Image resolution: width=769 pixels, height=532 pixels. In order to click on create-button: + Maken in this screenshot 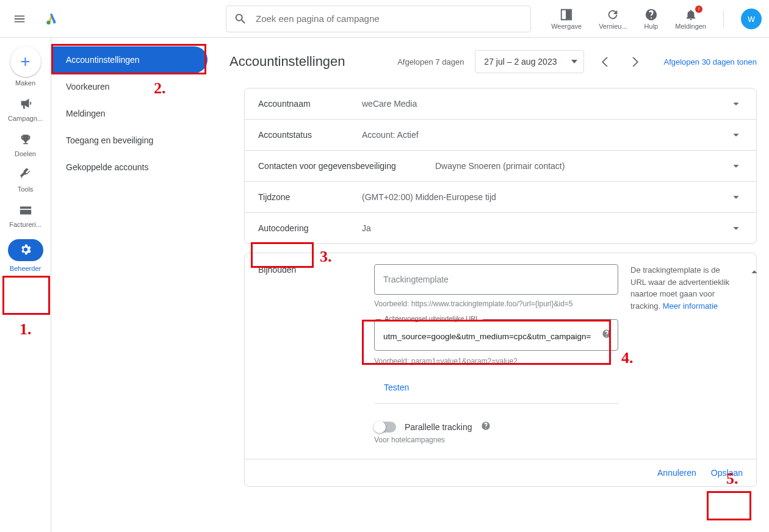, I will do `click(26, 66)`.